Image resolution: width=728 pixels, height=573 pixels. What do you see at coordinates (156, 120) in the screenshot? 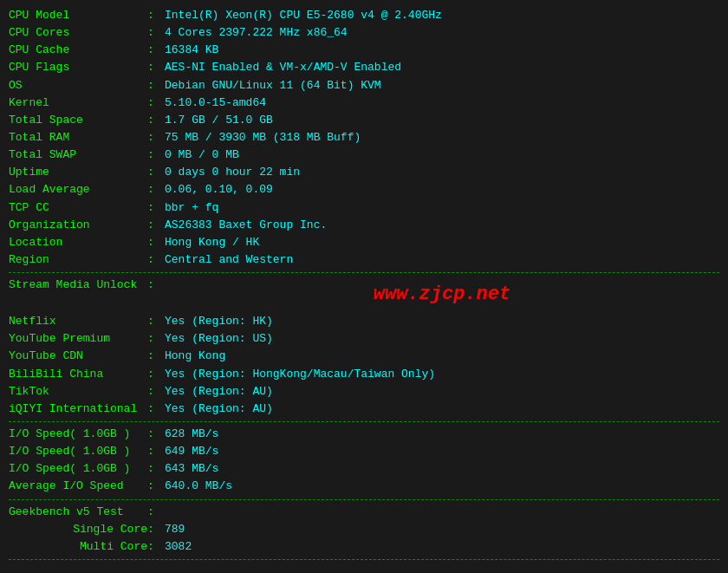
I see `colon-7: :` at bounding box center [156, 120].